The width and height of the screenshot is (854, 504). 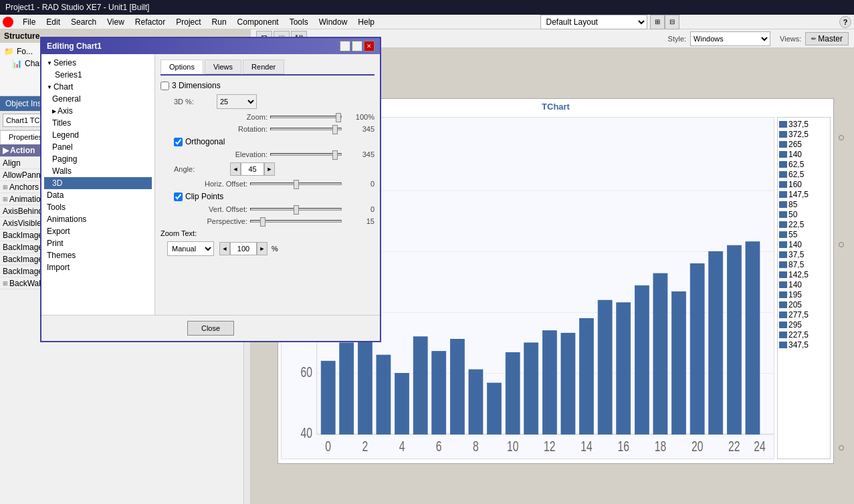 I want to click on tree-series: ▼ Series, so click(x=98, y=63).